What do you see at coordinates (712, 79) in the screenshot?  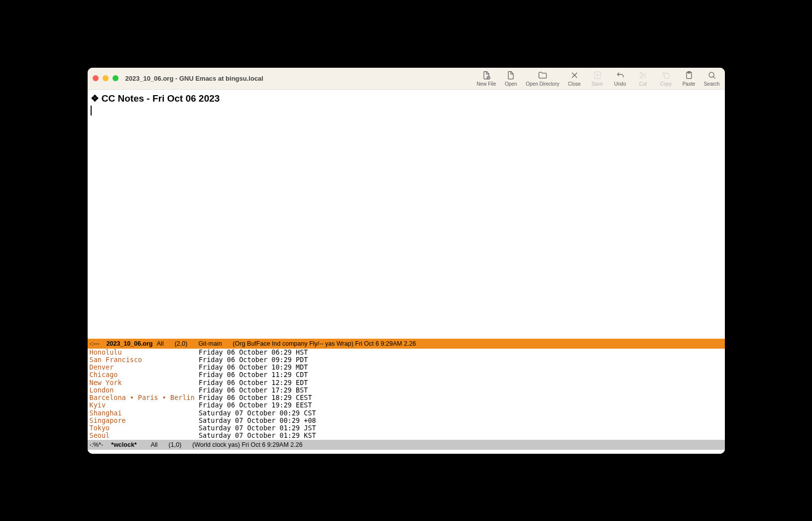 I see `search-button: Search` at bounding box center [712, 79].